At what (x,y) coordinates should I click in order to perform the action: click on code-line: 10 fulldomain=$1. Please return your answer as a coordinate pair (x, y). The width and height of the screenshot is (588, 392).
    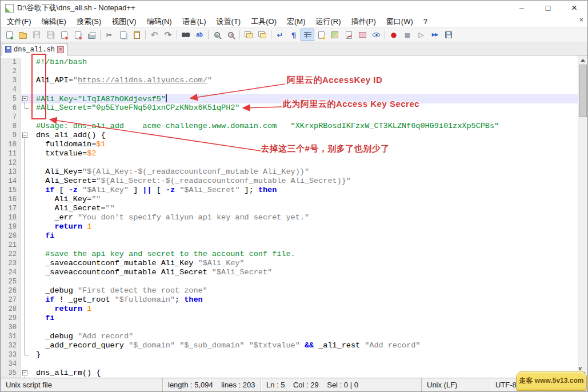
    Looking at the image, I should click on (289, 145).